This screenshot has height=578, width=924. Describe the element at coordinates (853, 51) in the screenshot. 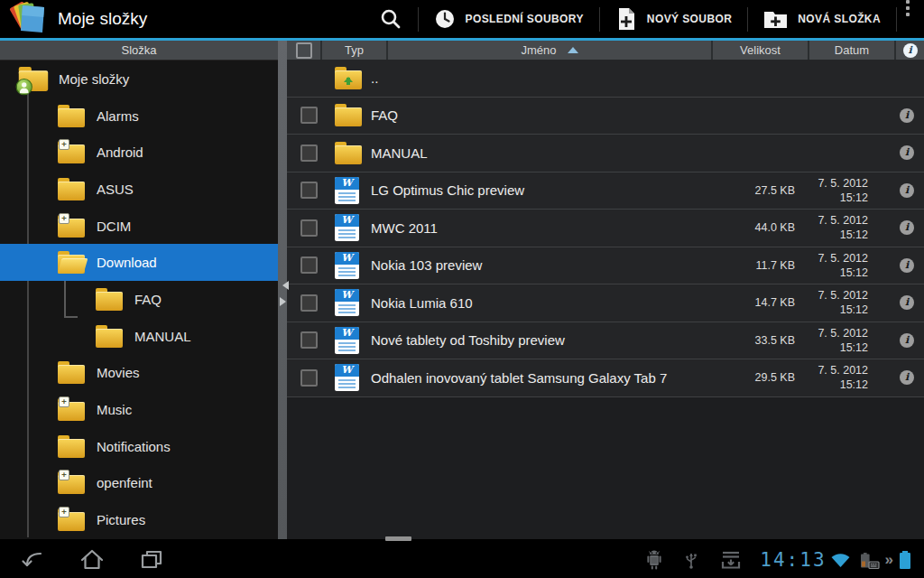

I see `column-header-date: Datum` at that location.